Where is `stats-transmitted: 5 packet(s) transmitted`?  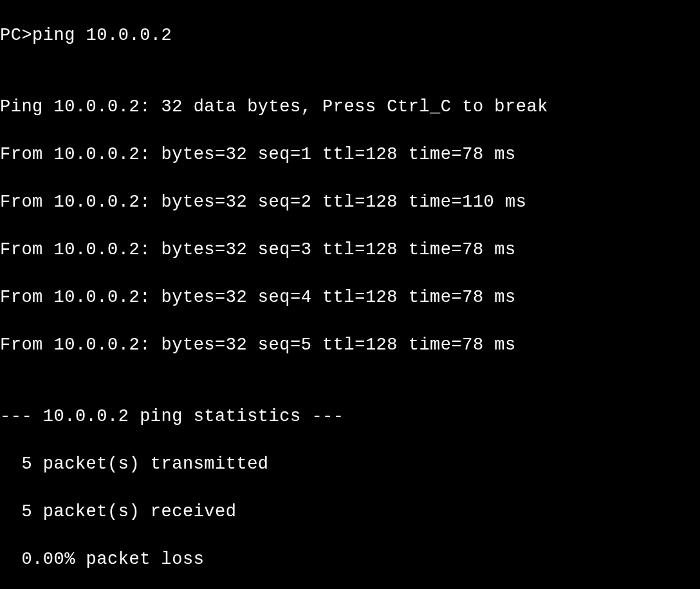 stats-transmitted: 5 packet(s) transmitted is located at coordinates (350, 465).